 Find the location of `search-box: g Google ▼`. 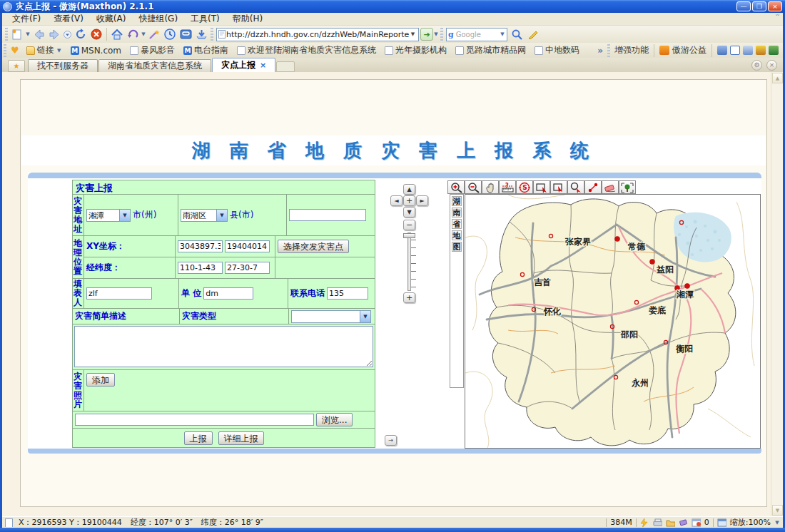

search-box: g Google ▼ is located at coordinates (477, 34).